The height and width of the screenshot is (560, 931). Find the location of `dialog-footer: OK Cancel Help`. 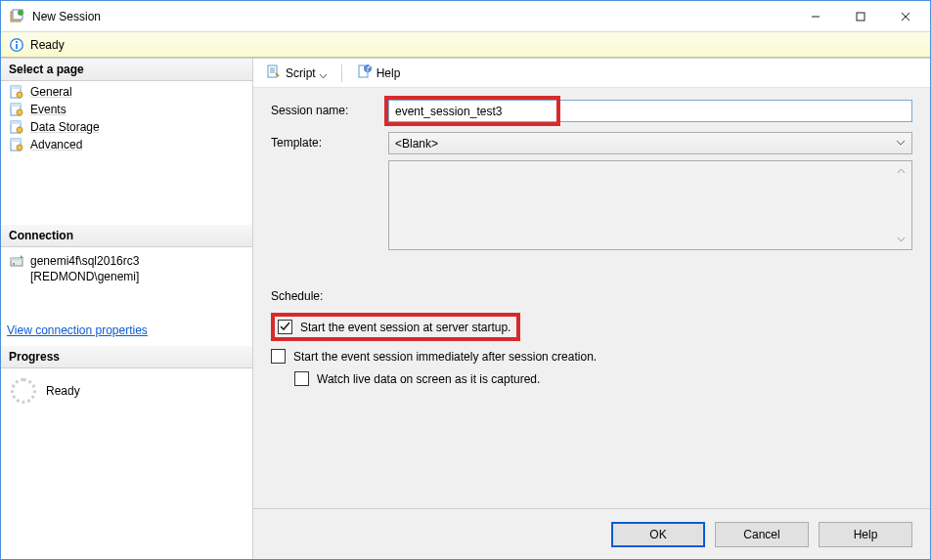

dialog-footer: OK Cancel Help is located at coordinates (592, 534).